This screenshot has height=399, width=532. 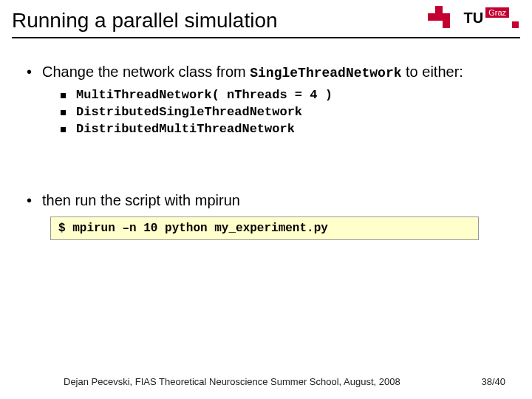 I want to click on tu-graz-logo: TU Graz, so click(x=473, y=18).